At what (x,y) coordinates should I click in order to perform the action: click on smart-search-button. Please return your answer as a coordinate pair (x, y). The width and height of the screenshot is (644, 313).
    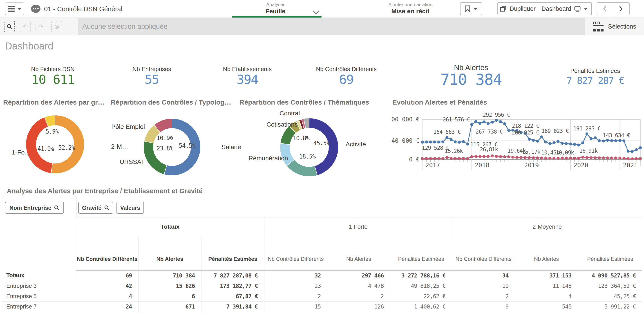
    Looking at the image, I should click on (10, 26).